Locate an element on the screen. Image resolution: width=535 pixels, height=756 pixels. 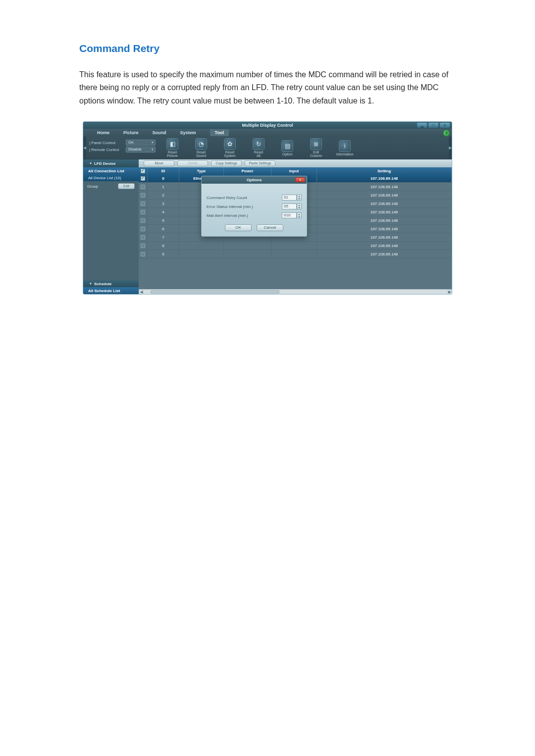
scroll-left-icon: ◀ is located at coordinates (141, 292).